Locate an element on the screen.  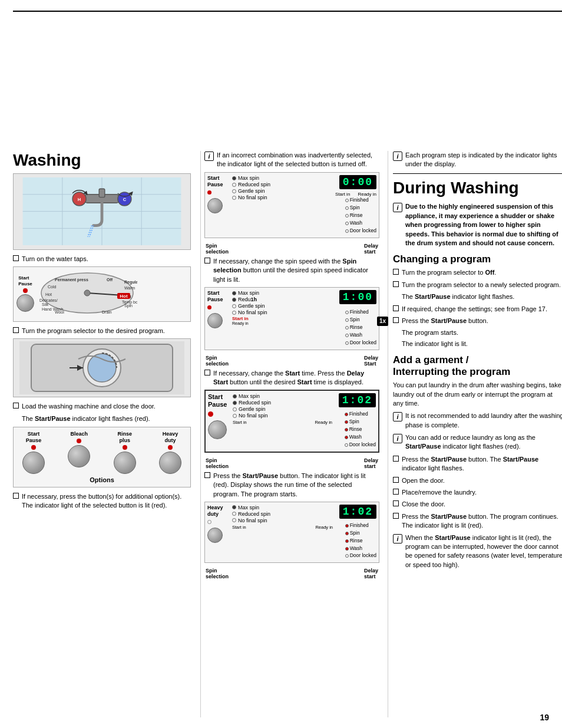
info-text-top: If an incorrect combination was inadvert… is located at coordinates (298, 160).